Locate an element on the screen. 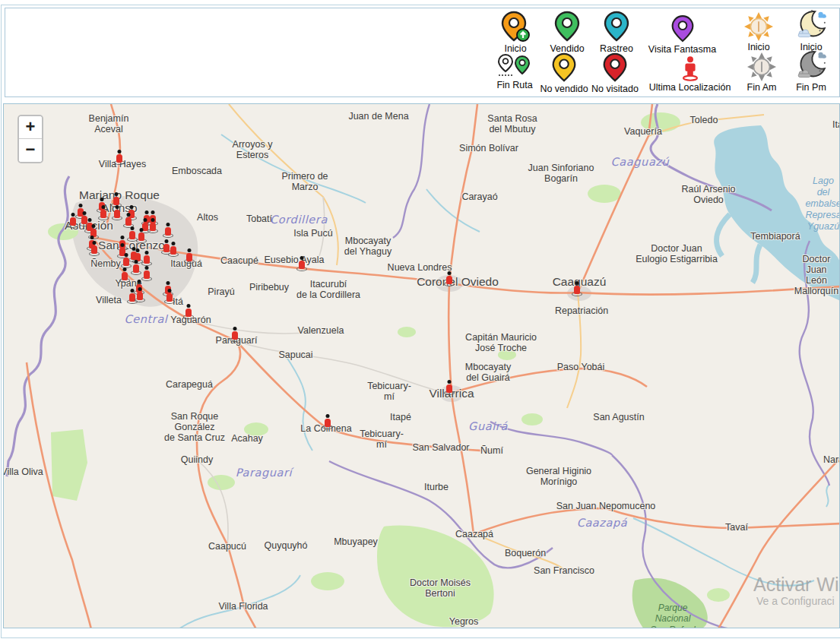  place-label: San Roque González de Santa Cruz is located at coordinates (195, 427).